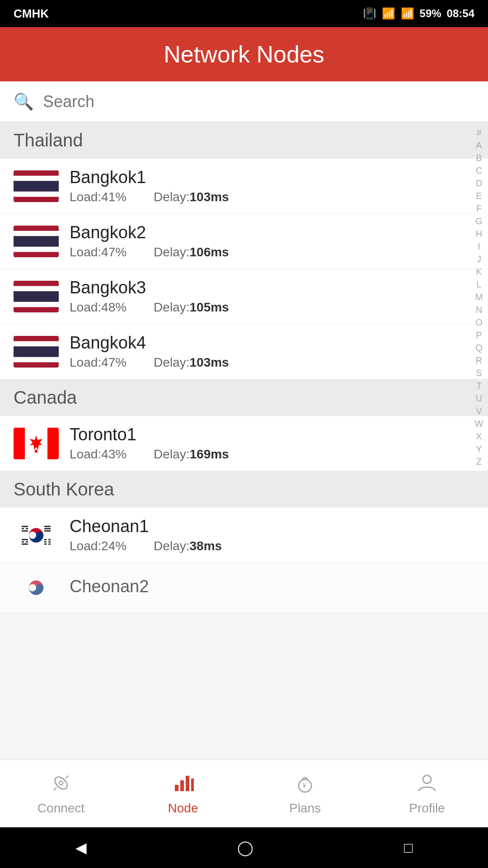 Image resolution: width=488 pixels, height=868 pixels. I want to click on section-southkorea: South Korea, so click(244, 489).